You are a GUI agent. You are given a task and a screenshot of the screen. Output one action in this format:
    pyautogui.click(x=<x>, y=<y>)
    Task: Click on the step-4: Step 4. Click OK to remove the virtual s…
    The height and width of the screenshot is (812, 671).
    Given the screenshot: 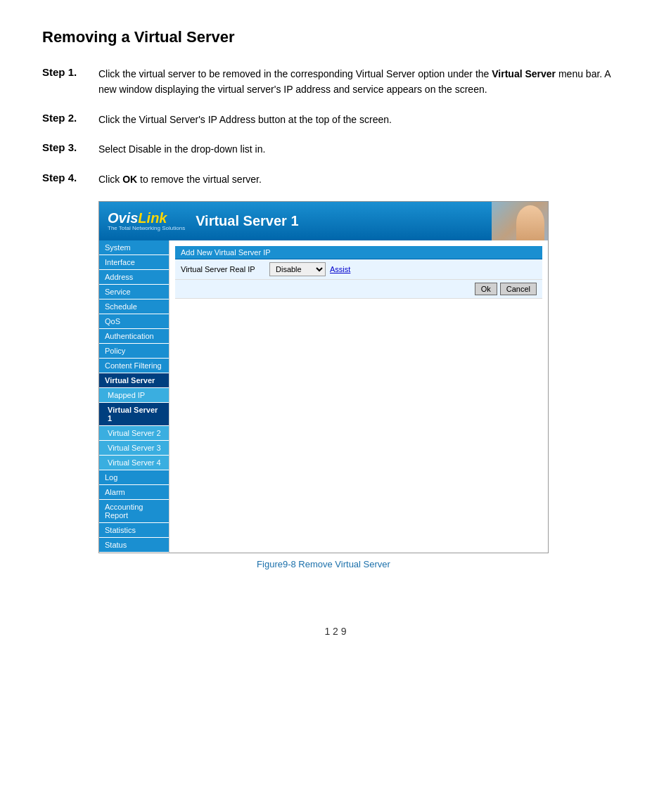 What is the action you would take?
    pyautogui.click(x=336, y=179)
    